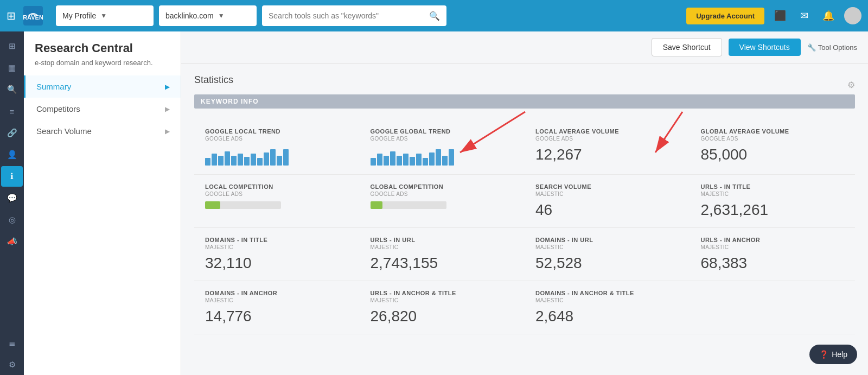  Describe the element at coordinates (213, 205) in the screenshot. I see `local-competition-bar-fill` at that location.